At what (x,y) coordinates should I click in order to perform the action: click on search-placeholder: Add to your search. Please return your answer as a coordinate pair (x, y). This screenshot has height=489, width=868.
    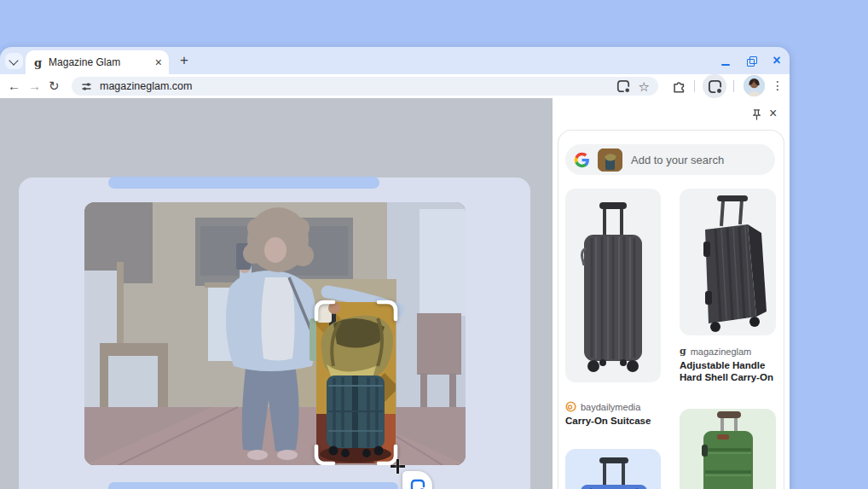
    Looking at the image, I should click on (677, 160).